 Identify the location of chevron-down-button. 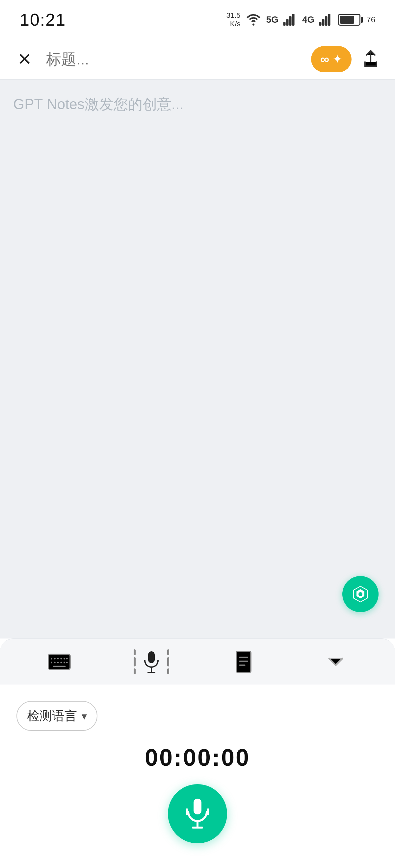
(336, 662).